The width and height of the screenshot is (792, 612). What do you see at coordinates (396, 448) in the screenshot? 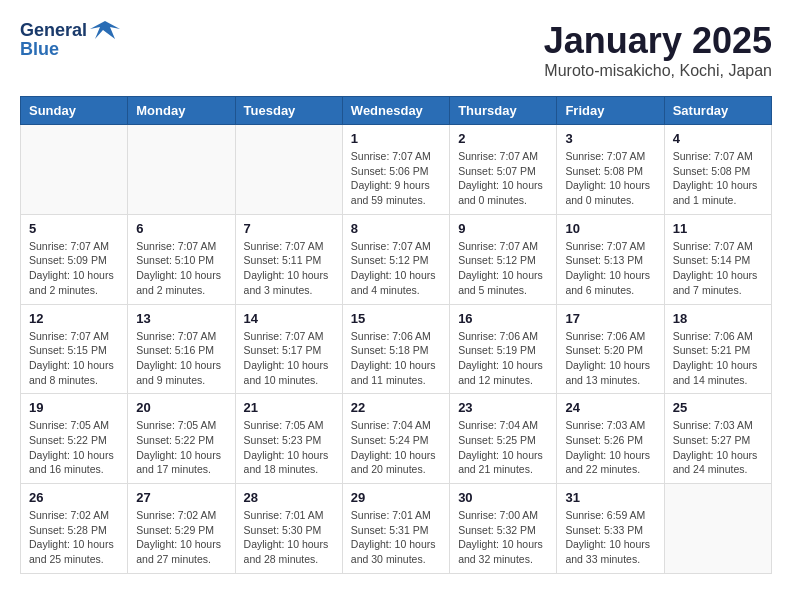
I see `day-info: Sunrise: 7:04 AMSunset: 5:24 PMDaylight:…` at bounding box center [396, 448].